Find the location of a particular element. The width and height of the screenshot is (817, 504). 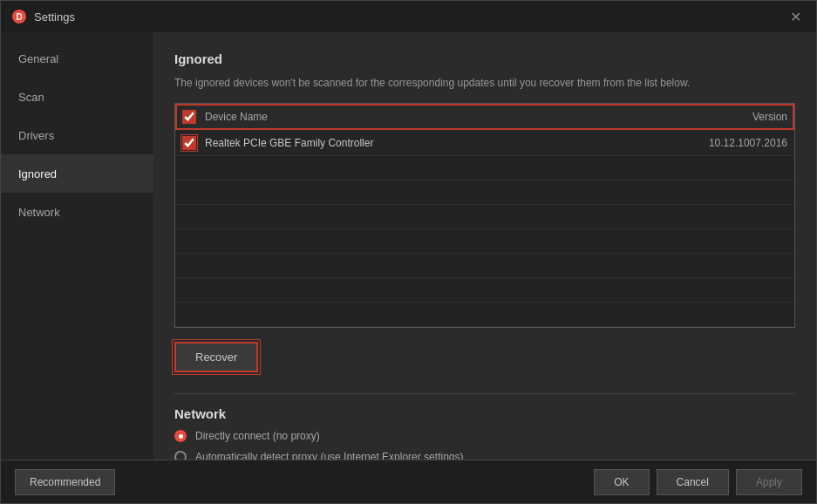

sidebar-item-network: Network is located at coordinates (77, 212).